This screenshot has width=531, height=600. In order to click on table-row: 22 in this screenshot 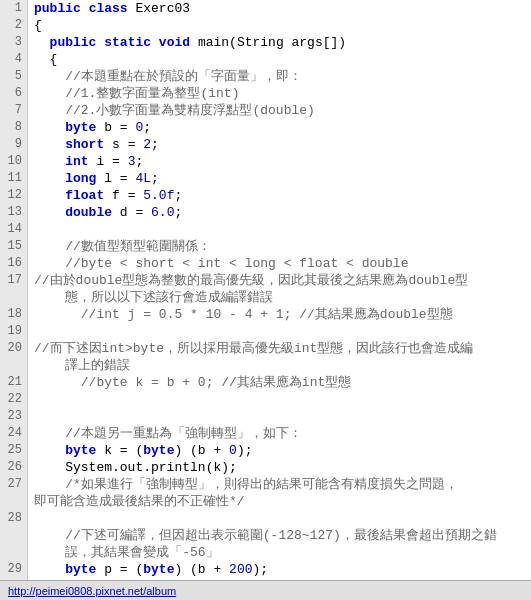, I will do `click(266, 400)`.